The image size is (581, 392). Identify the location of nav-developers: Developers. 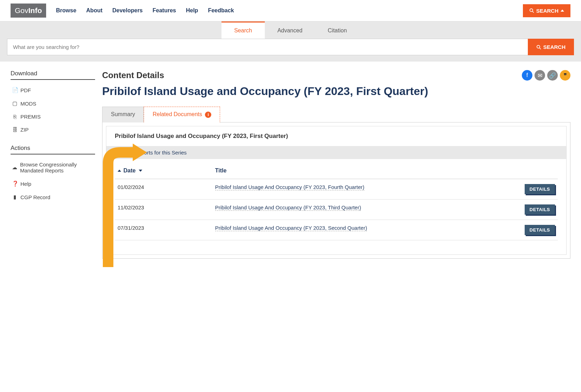
(127, 11).